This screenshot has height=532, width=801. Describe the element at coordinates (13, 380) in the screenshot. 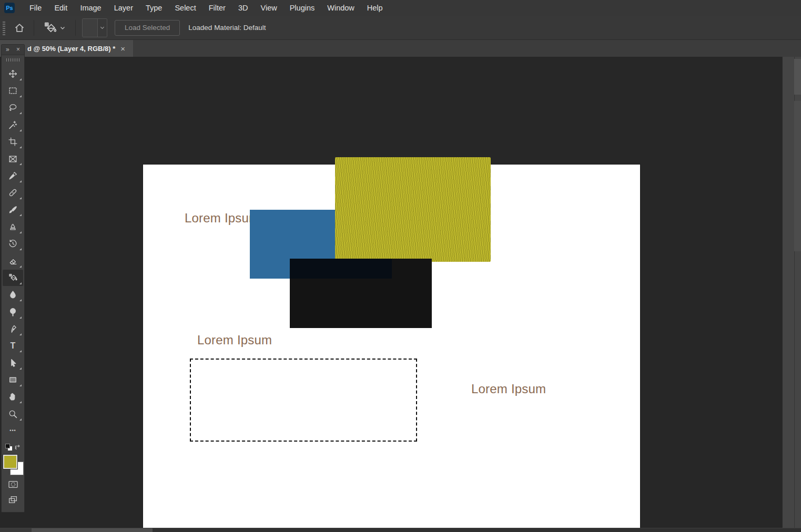

I see `rectangle-icon` at that location.